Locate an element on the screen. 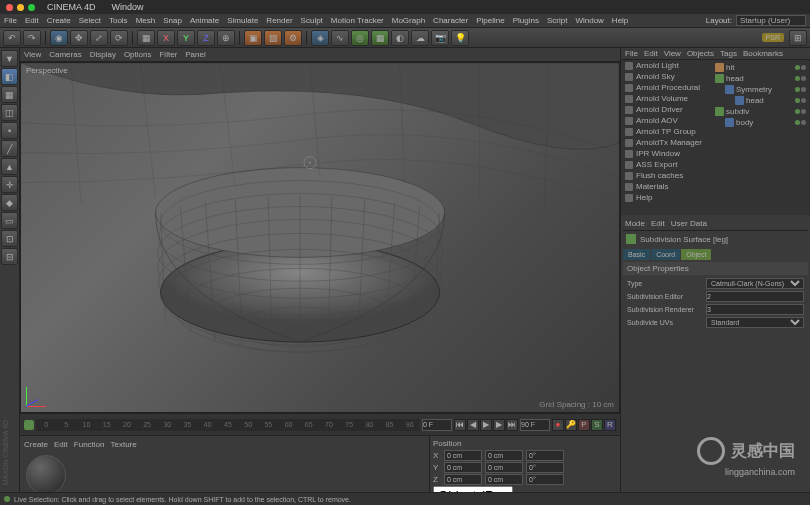 The width and height of the screenshot is (810, 505). edge-mode: ╱ is located at coordinates (10, 148).